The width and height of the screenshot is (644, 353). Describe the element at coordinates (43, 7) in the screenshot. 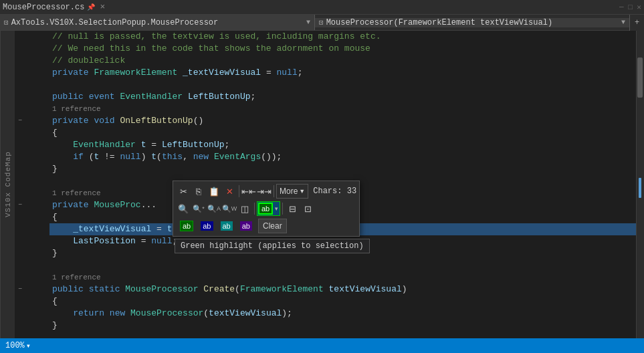

I see `title-bar-filename: MouseProcessor.cs` at that location.